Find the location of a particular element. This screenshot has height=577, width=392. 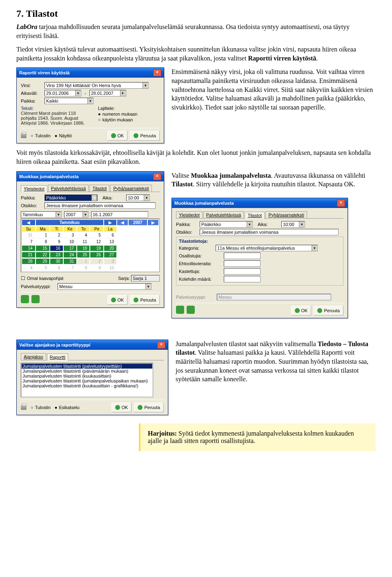

aikavali-label: Aikaväli: is located at coordinates (33, 93).